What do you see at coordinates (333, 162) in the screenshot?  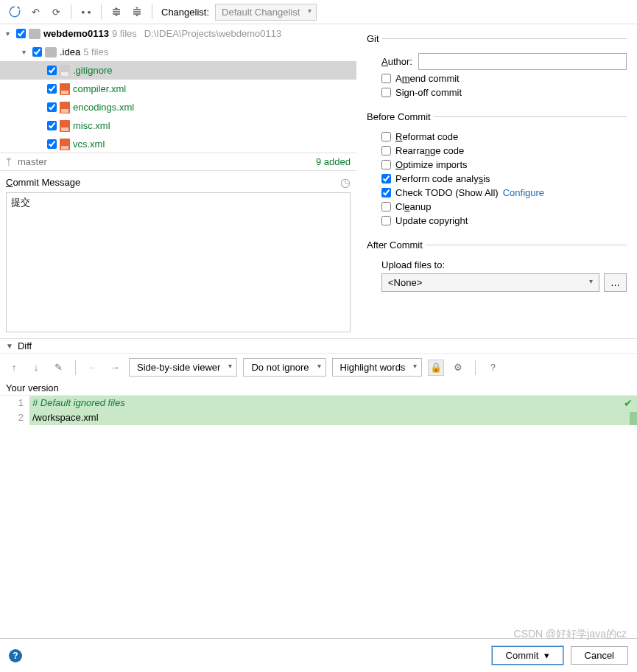 I see `added-count: 9 added` at bounding box center [333, 162].